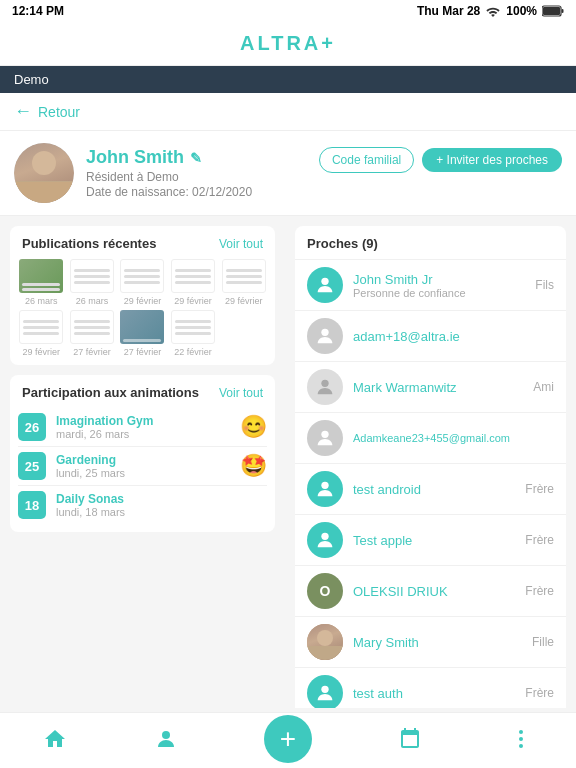 This screenshot has width=576, height=768. What do you see at coordinates (38, 11) in the screenshot?
I see `status-time: 12:14 PM` at bounding box center [38, 11].